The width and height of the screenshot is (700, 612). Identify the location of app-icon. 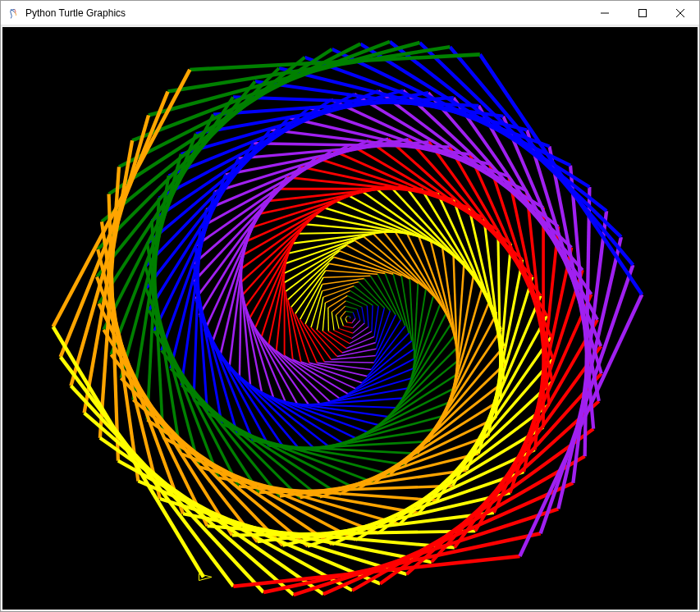
(14, 13).